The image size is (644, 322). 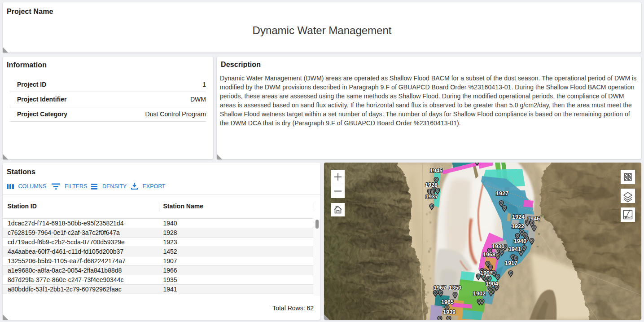 What do you see at coordinates (449, 312) in the screenshot?
I see `svg-text: 1939` at bounding box center [449, 312].